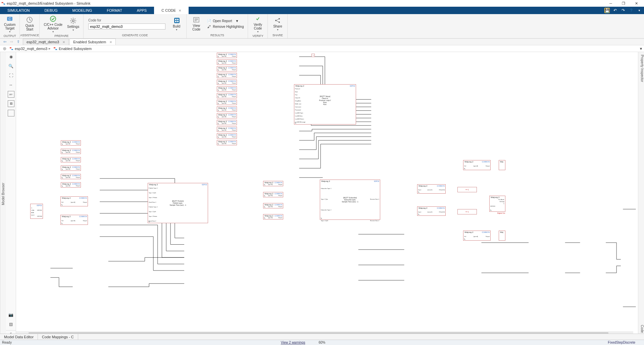 The height and width of the screenshot is (345, 644). What do you see at coordinates (196, 24) in the screenshot?
I see `view-code-button: View Code` at bounding box center [196, 24].